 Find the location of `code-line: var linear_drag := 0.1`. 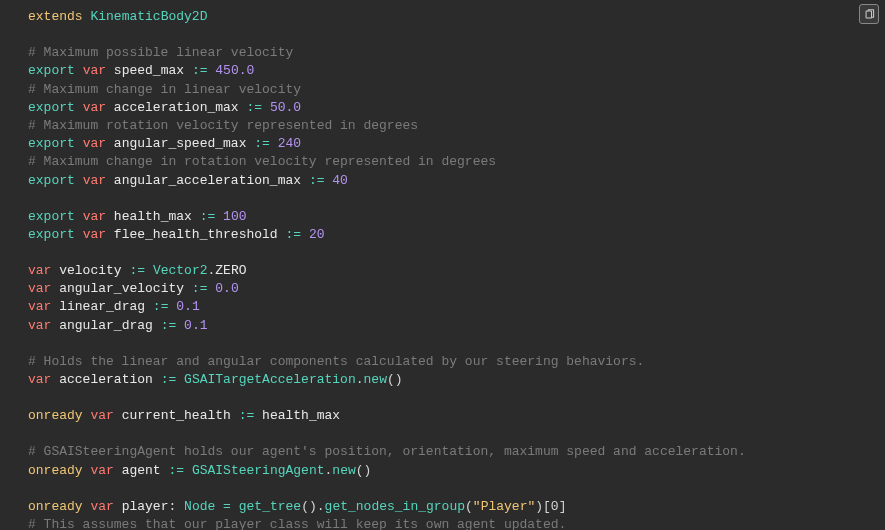

code-line: var linear_drag := 0.1 is located at coordinates (442, 307).